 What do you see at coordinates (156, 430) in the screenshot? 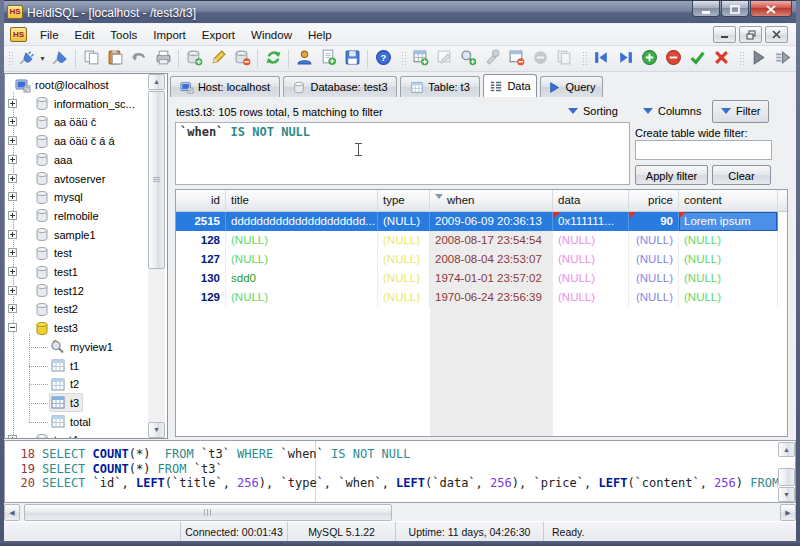
I see `tree-scroll-down: ▼` at bounding box center [156, 430].